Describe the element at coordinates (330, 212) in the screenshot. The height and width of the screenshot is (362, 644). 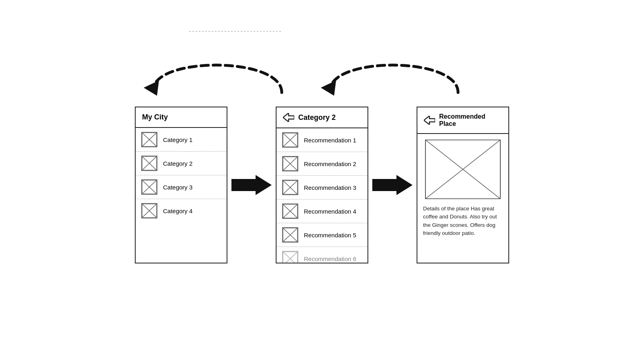
I see `recommendation-label: Recommendation 4` at that location.